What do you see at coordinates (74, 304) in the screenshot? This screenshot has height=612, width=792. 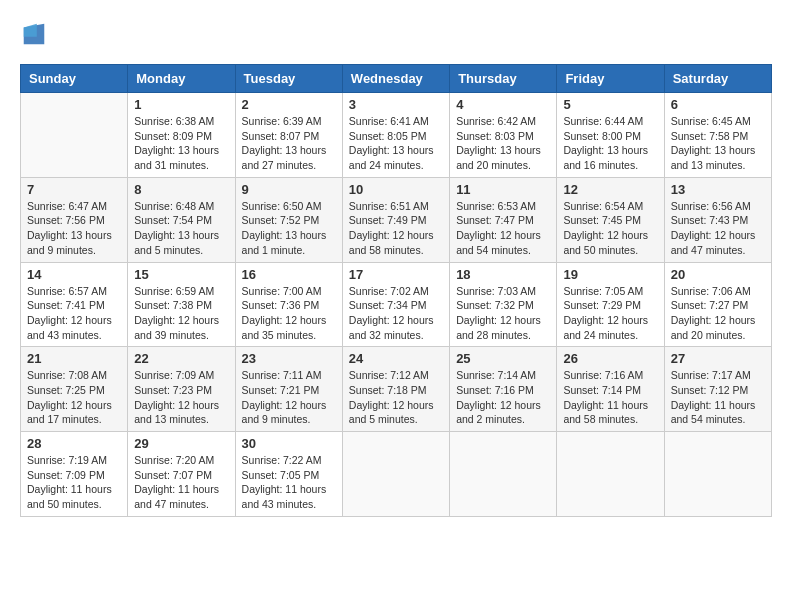 I see `calendar-cell: 14Sunrise: 6:57 AM Sunset: 7:41 PM Dayli…` at bounding box center [74, 304].